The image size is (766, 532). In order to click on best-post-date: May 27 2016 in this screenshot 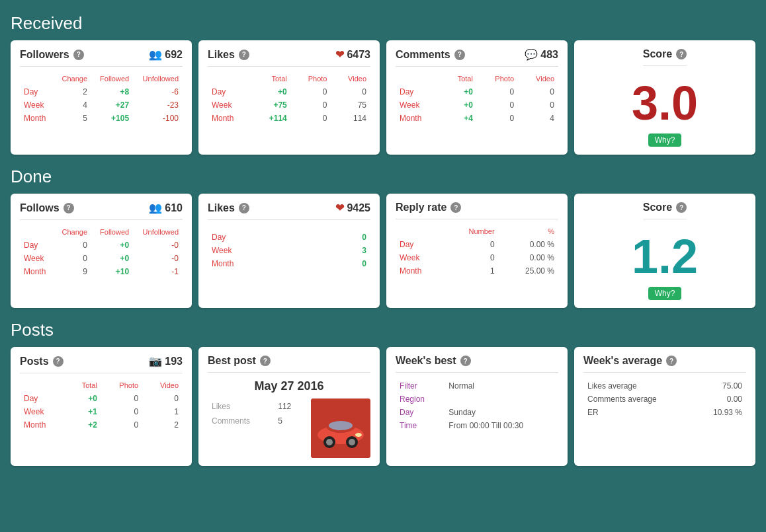, I will do `click(289, 386)`.